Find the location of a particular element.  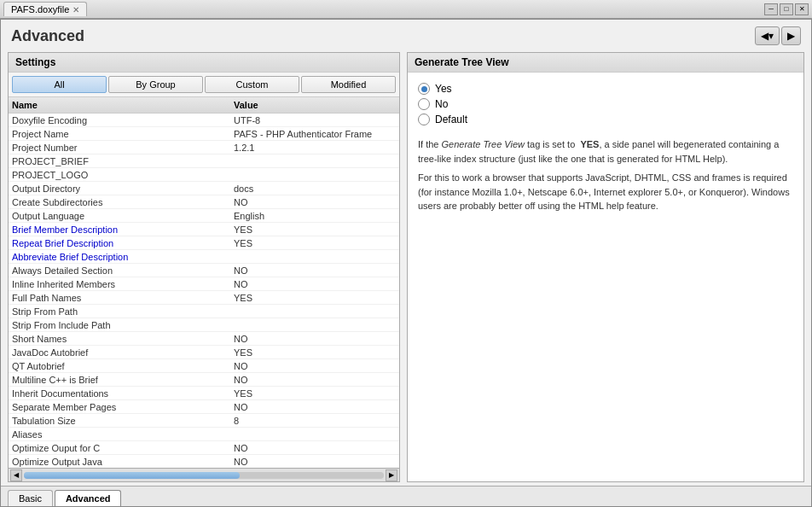

row-name: Doxyfile Encoding is located at coordinates (123, 120).